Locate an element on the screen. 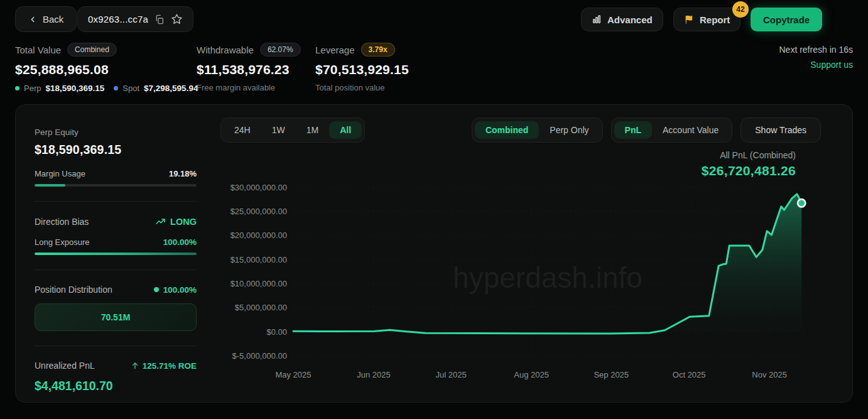 Image resolution: width=868 pixels, height=419 pixels. show-trades-button: Show Trades is located at coordinates (781, 130).